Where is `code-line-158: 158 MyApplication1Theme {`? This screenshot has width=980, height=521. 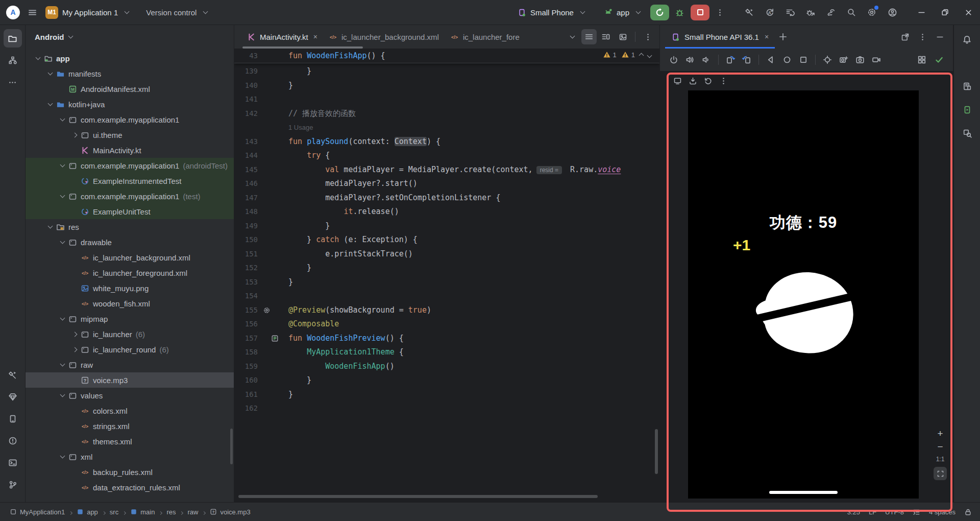 code-line-158: 158 MyApplication1Theme { is located at coordinates (447, 352).